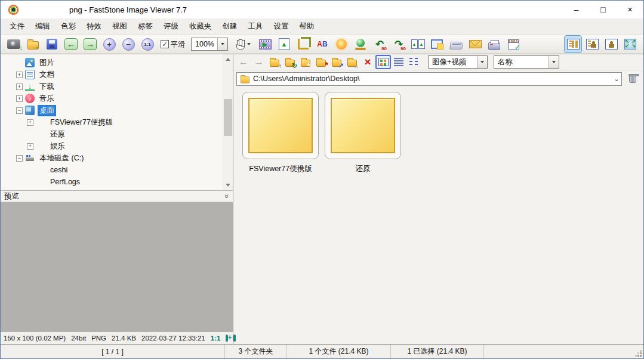 The width and height of the screenshot is (644, 359). What do you see at coordinates (228, 60) in the screenshot?
I see `scroll-up-button` at bounding box center [228, 60].